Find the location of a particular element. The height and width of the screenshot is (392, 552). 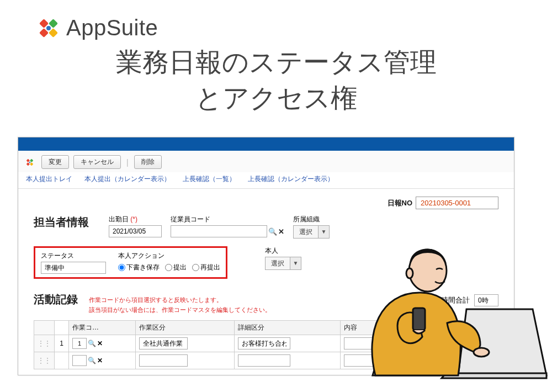

table-row: ⋮⋮ 1 🔍 ✕ is located at coordinates (266, 343).